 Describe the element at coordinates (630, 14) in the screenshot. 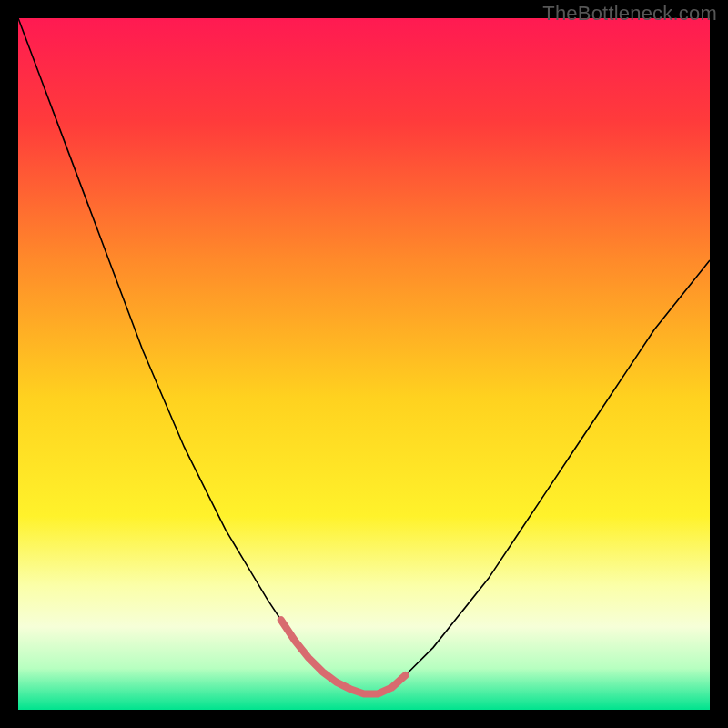

I see `watermark-text: TheBottleneck.com` at that location.